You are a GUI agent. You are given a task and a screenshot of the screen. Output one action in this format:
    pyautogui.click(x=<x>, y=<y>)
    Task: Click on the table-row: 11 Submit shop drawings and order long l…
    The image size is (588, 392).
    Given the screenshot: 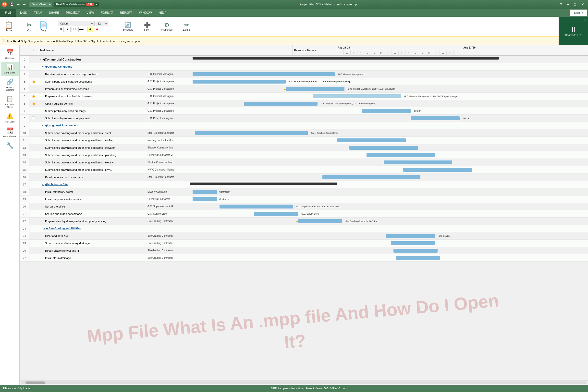 What is the action you would take?
    pyautogui.click(x=304, y=140)
    